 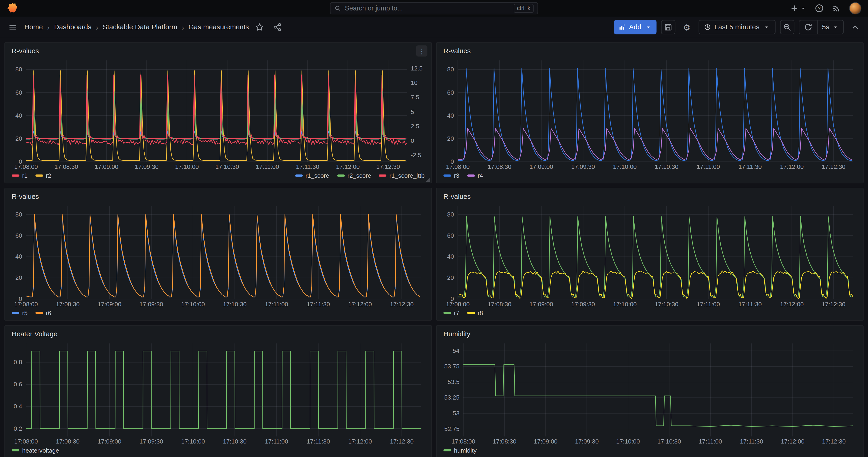 I want to click on legend-item-r6: r6, so click(x=43, y=313).